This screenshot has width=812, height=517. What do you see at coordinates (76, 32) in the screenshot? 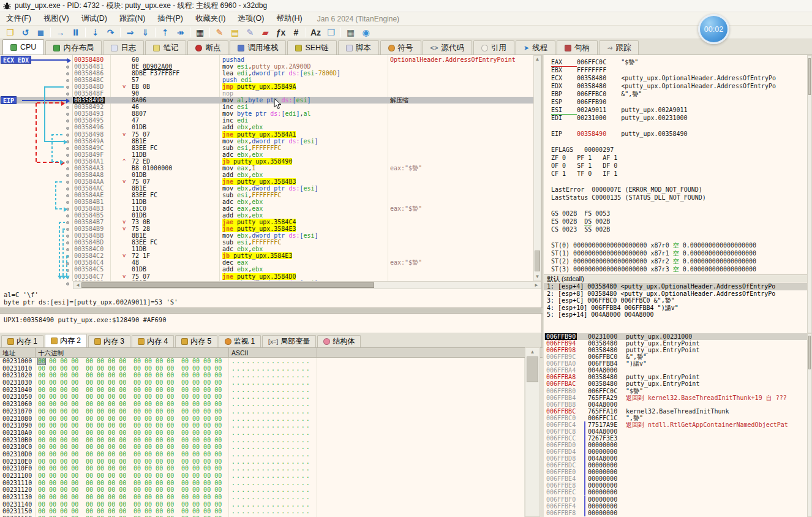
I see `pause-icon: Ⅱ` at bounding box center [76, 32].